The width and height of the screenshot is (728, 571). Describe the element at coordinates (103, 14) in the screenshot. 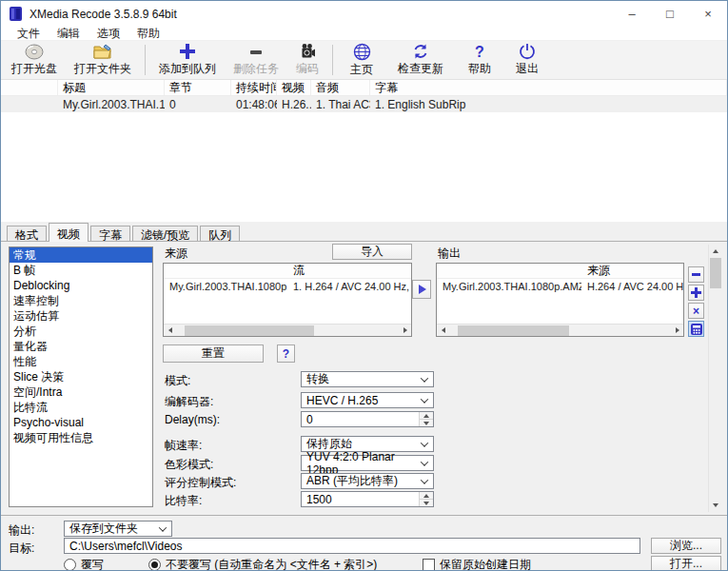

I see `window-title: XMedia Recode 3.5.8.9 64bit` at that location.